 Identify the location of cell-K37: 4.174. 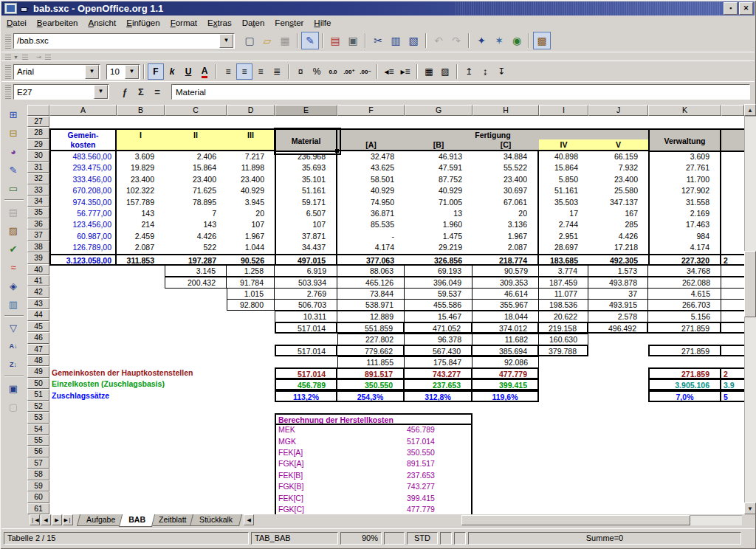
(685, 248).